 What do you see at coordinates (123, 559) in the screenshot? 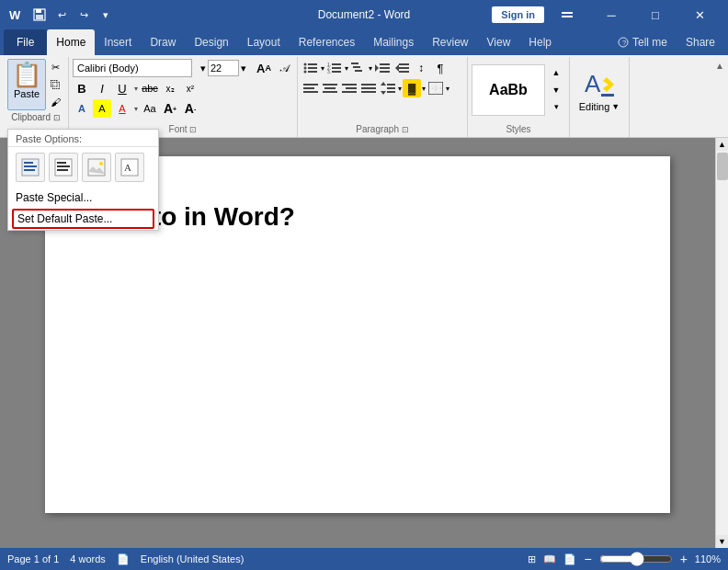
I see `proofing-icon: 📄` at bounding box center [123, 559].